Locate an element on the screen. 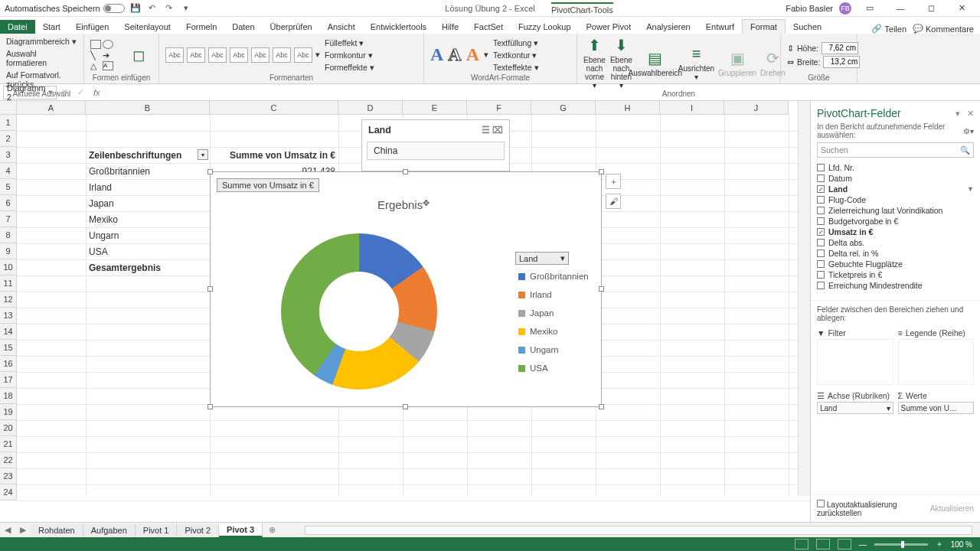 Image resolution: width=980 pixels, height=551 pixels. row-19: 19 is located at coordinates (8, 412).